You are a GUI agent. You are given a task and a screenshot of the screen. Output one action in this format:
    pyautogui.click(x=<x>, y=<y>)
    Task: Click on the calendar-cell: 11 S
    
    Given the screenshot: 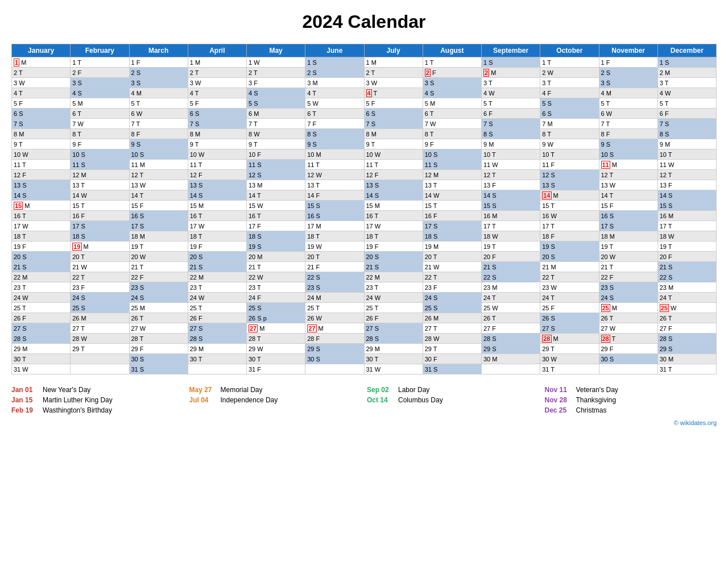 What is the action you would take?
    pyautogui.click(x=100, y=165)
    